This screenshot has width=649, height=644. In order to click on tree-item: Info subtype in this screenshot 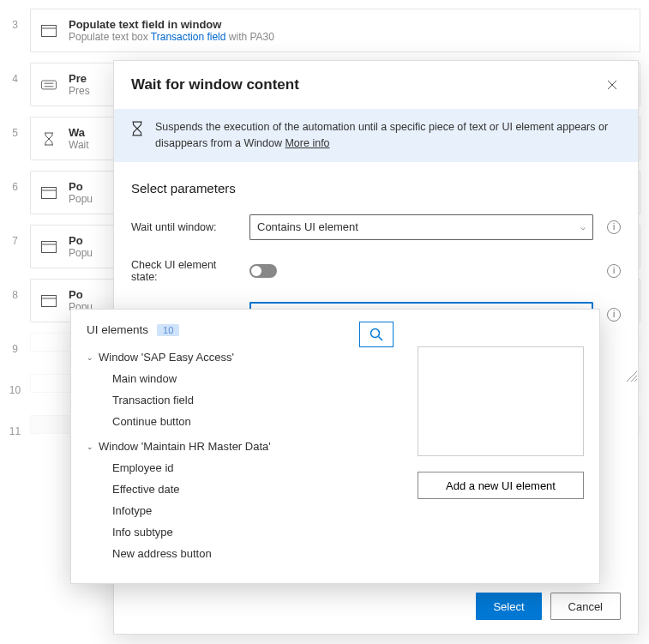, I will do `click(243, 532)`.